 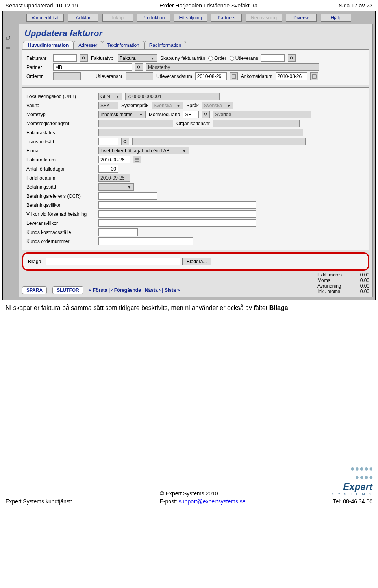 I want to click on fakturatyp-select: Faktura▾, so click(x=137, y=58).